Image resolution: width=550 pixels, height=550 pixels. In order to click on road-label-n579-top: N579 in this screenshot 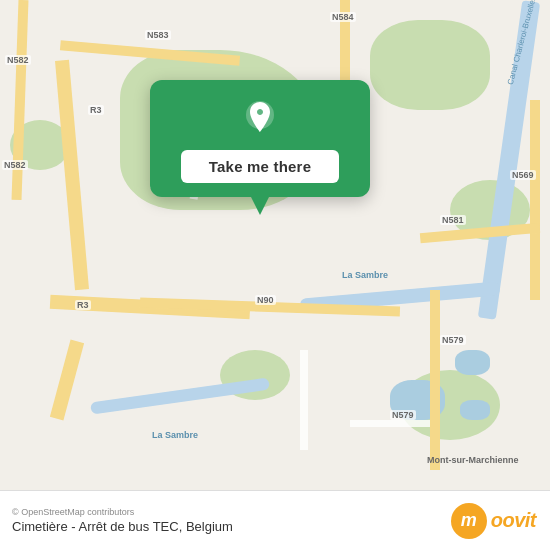, I will do `click(453, 340)`.